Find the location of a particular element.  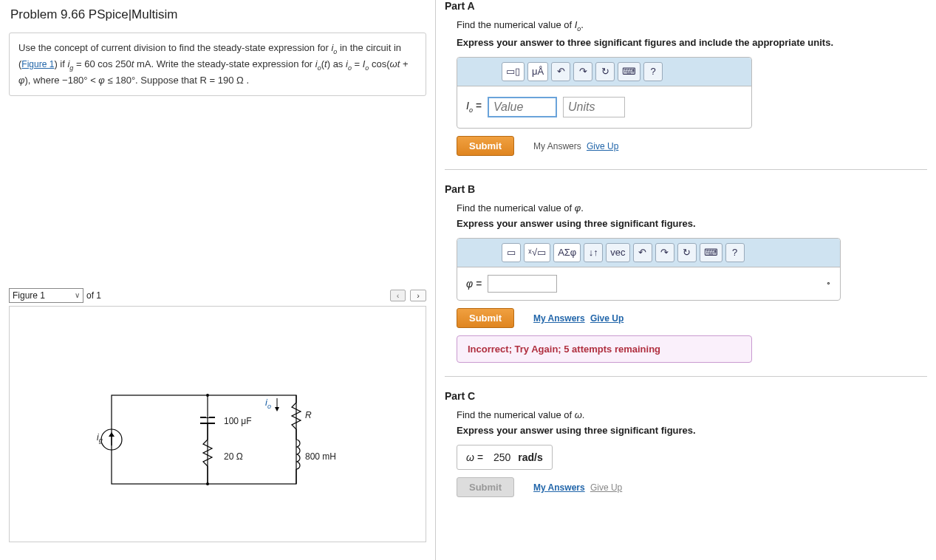

io-label: io is located at coordinates (268, 403).